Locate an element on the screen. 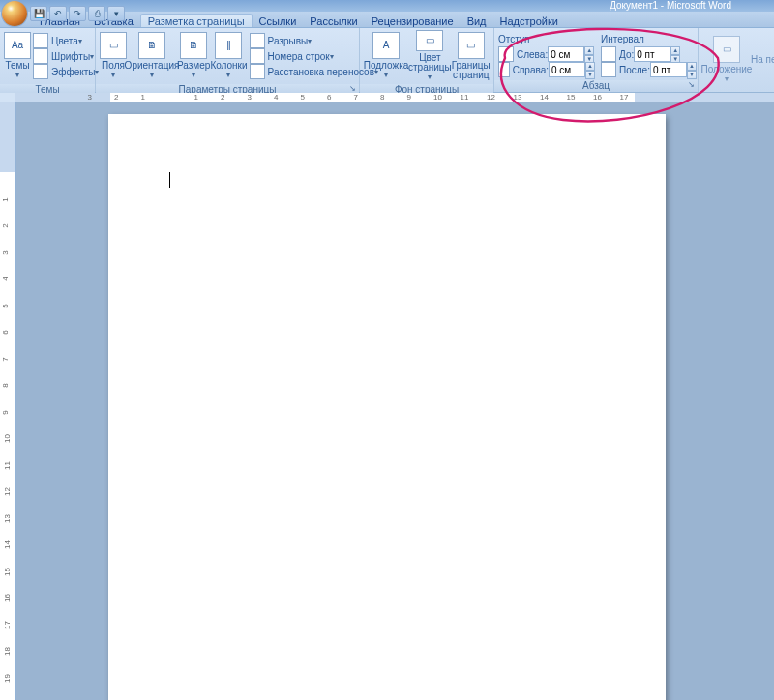 The width and height of the screenshot is (774, 700). indent-title: Отступ is located at coordinates (547, 39).